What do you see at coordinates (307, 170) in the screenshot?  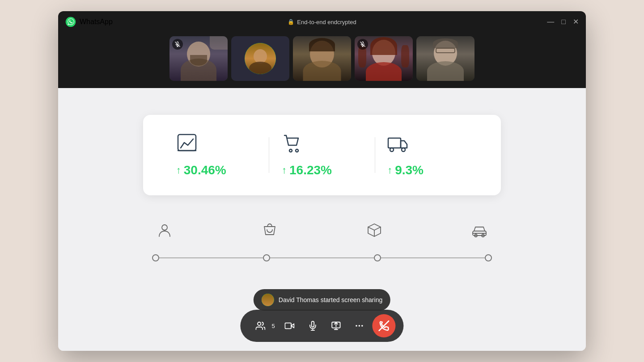 I see `stat-value-orders: ↑ 16.23%` at bounding box center [307, 170].